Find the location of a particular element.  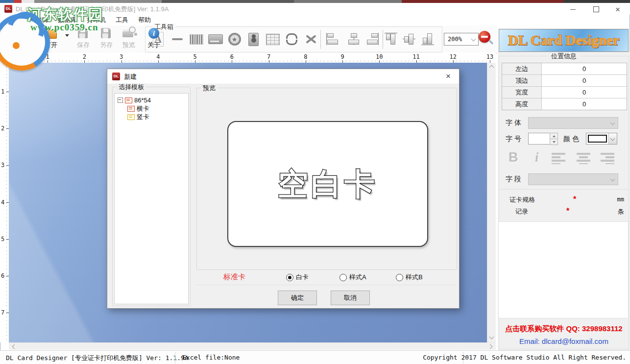

ruler-number: 10 is located at coordinates (379, 57).